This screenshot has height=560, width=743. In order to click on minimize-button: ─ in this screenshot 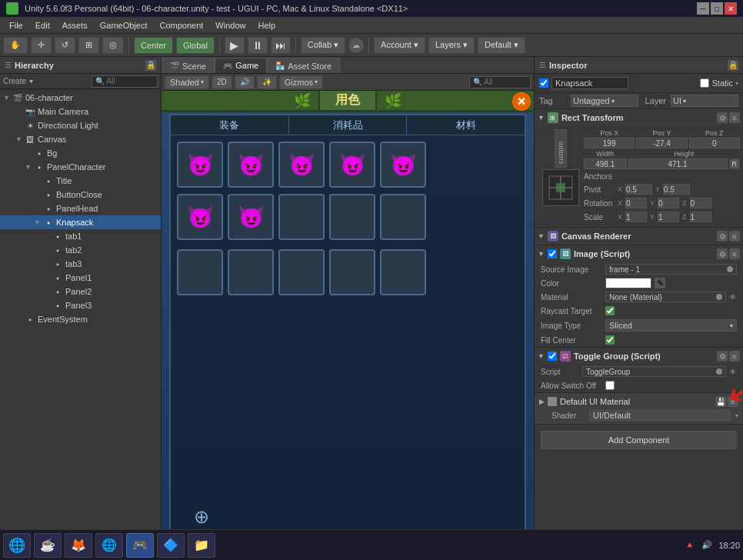, I will do `click(703, 8)`.